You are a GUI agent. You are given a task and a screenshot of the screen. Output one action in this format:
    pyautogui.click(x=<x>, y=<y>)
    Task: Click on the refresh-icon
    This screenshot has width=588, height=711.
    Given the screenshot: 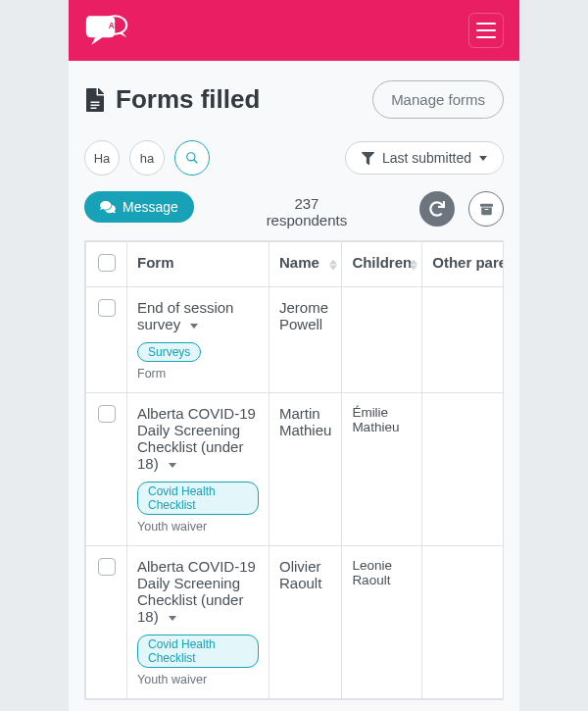 What is the action you would take?
    pyautogui.click(x=437, y=209)
    